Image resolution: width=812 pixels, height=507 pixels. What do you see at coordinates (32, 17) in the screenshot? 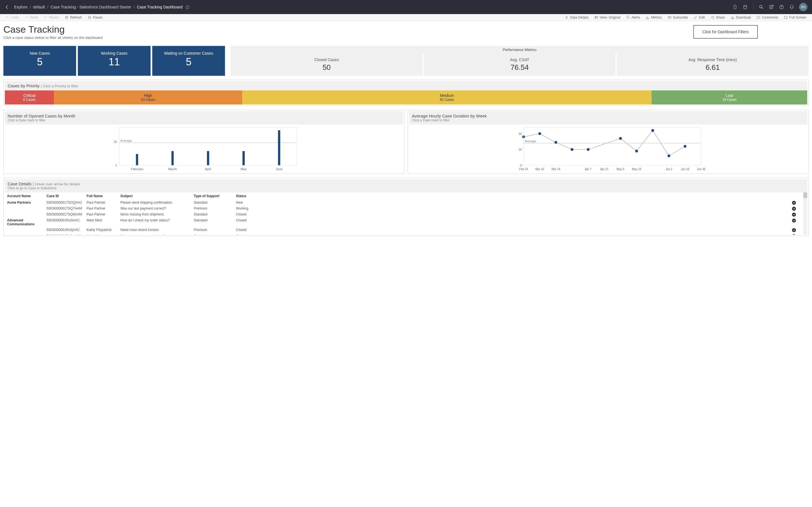
I see `redo-button: Redo` at bounding box center [32, 17].